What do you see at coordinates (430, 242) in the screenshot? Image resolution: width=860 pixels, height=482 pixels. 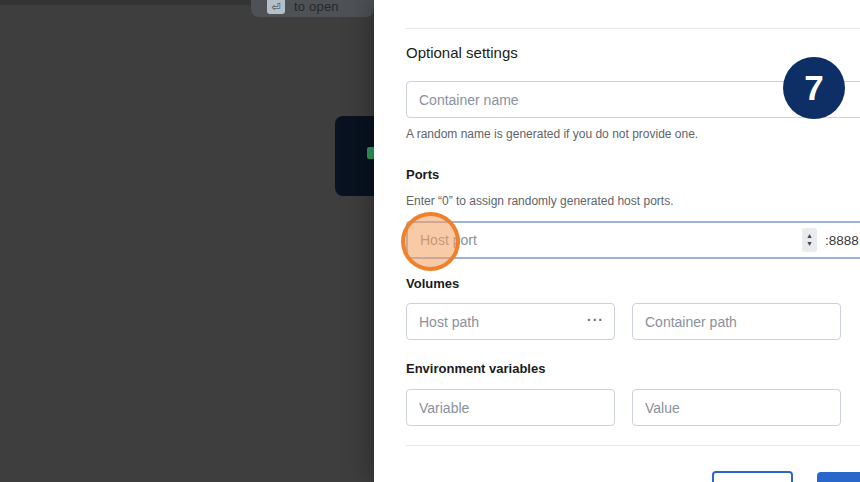 I see `click-highlight-circle` at bounding box center [430, 242].